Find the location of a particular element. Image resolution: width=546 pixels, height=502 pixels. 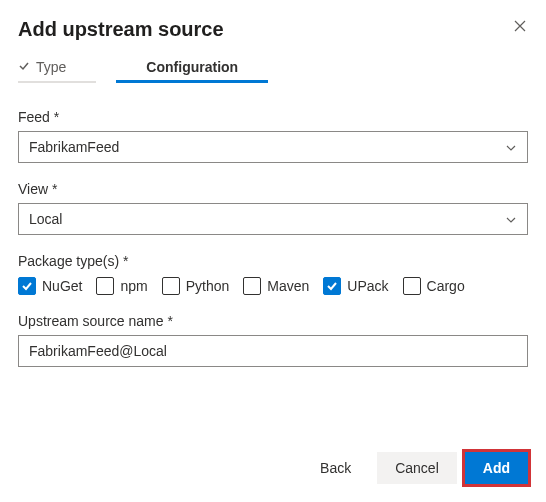

checkbox-label: NuGet is located at coordinates (62, 286).